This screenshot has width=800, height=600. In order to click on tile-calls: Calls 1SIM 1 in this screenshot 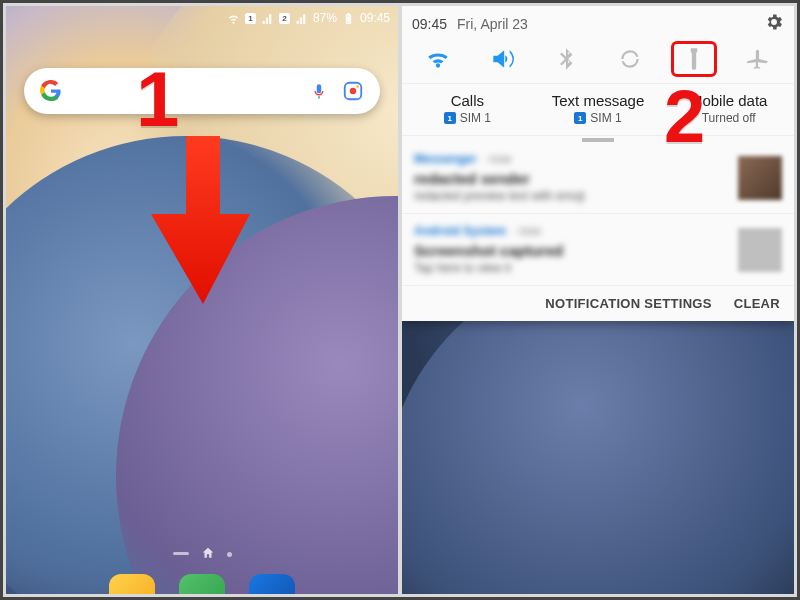, I will do `click(468, 110)`.